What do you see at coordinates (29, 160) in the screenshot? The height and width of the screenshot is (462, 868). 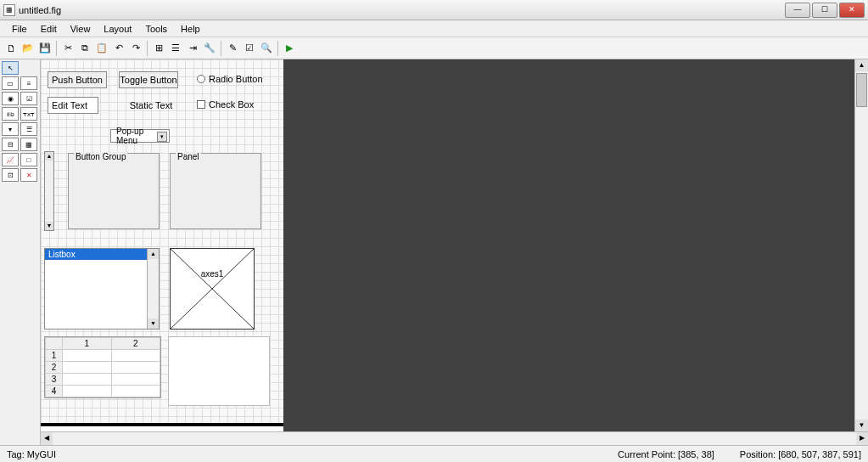 I see `panel-tool-icon: □` at bounding box center [29, 160].